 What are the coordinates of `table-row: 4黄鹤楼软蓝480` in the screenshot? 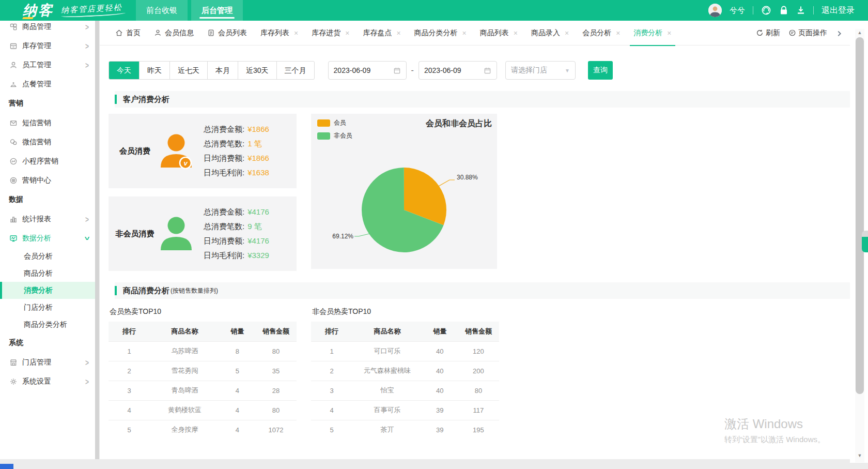 It's located at (203, 410).